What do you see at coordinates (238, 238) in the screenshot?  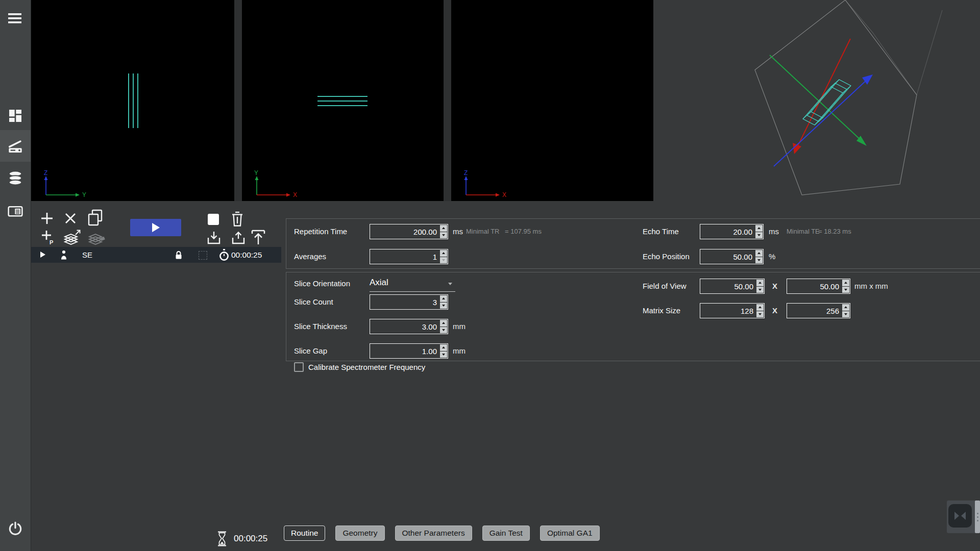 I see `upload-icon` at bounding box center [238, 238].